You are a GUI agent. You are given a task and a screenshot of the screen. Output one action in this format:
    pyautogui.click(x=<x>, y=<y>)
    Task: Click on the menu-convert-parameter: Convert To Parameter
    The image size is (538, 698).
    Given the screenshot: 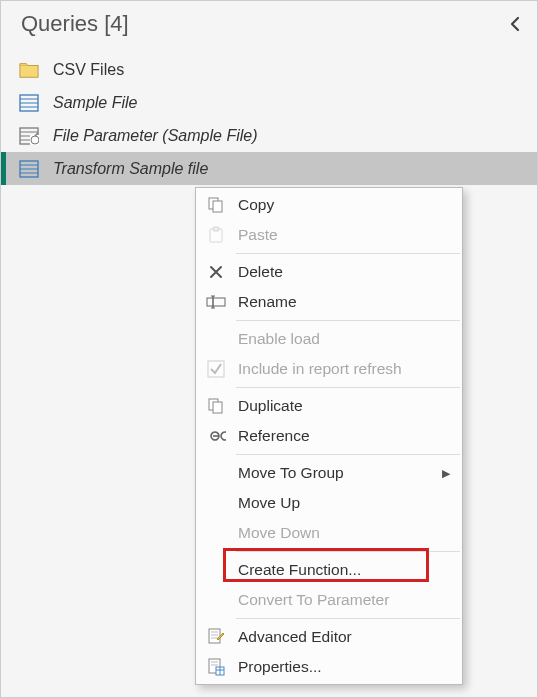 What is the action you would take?
    pyautogui.click(x=329, y=600)
    